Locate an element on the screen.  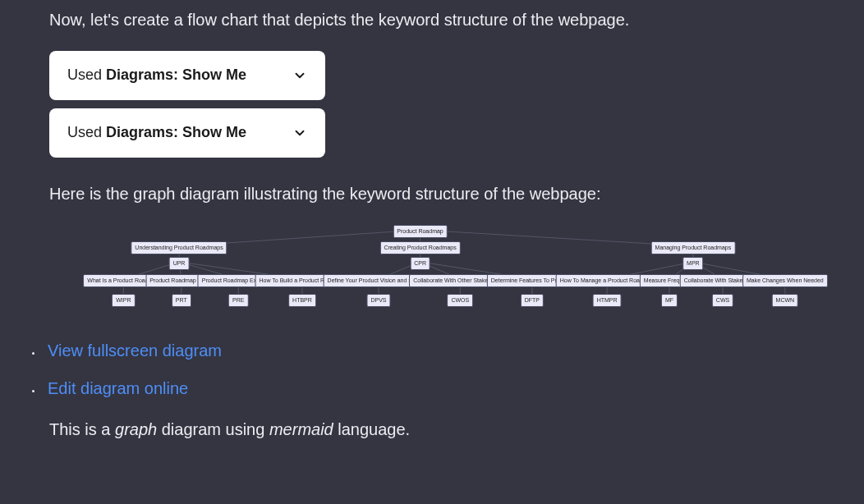
diagram-node: HTMPR is located at coordinates (608, 300).